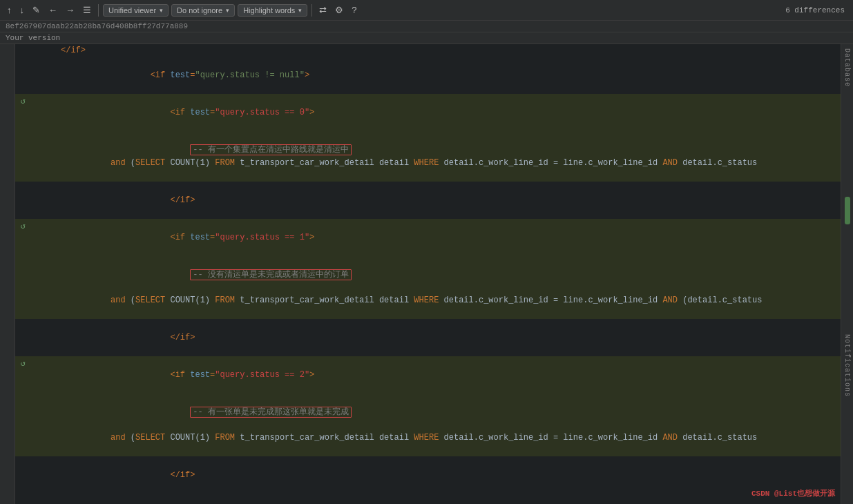  Describe the element at coordinates (449, 75) in the screenshot. I see `line-content: <if test="query.status != null">` at that location.